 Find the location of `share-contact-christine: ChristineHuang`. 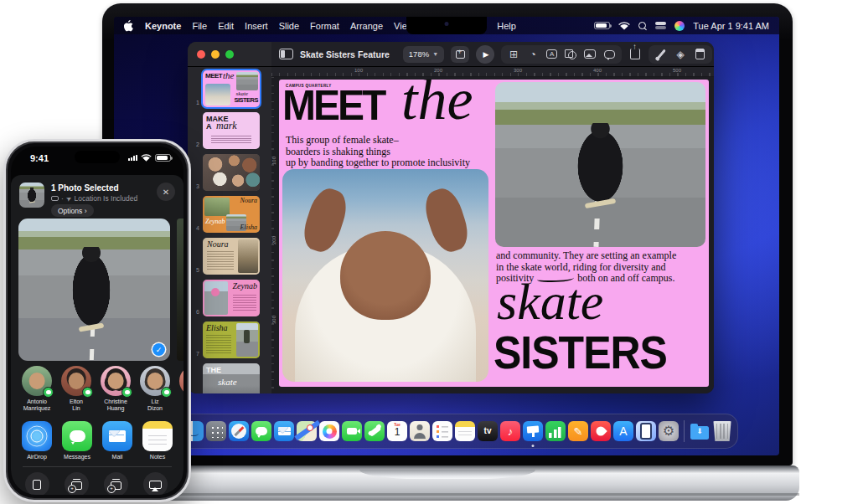

share-contact-christine: ChristineHuang is located at coordinates (116, 392).